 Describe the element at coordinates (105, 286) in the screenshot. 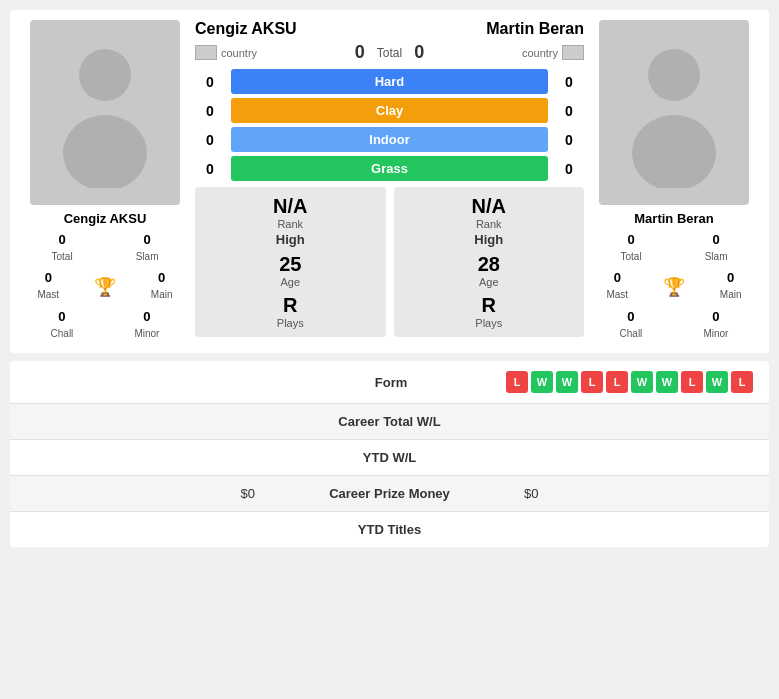

I see `left-player-stats: 0 Total 0 Slam 0 Mast 🏆 0` at that location.